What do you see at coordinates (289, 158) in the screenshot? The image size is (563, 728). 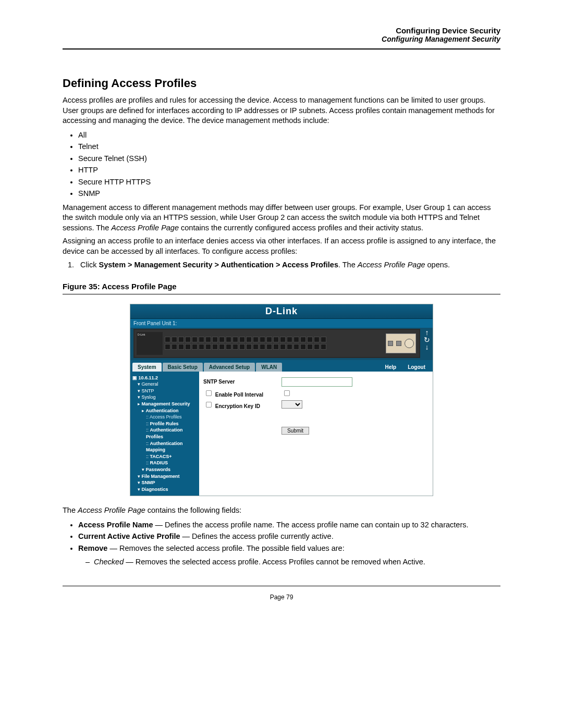 I see `method-item: Secure Telnet (SSH)` at bounding box center [289, 158].